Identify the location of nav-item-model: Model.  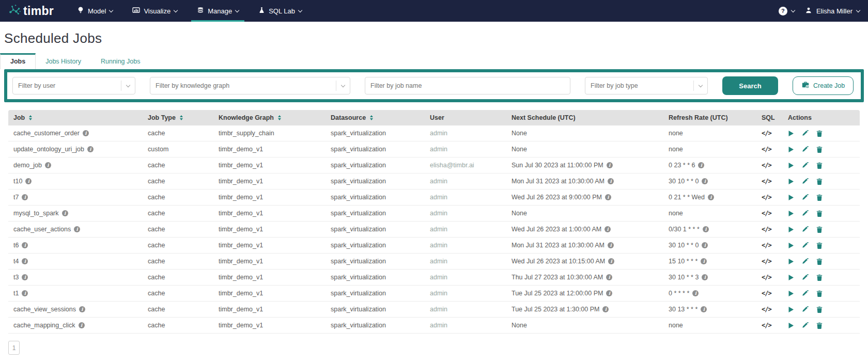
(95, 11).